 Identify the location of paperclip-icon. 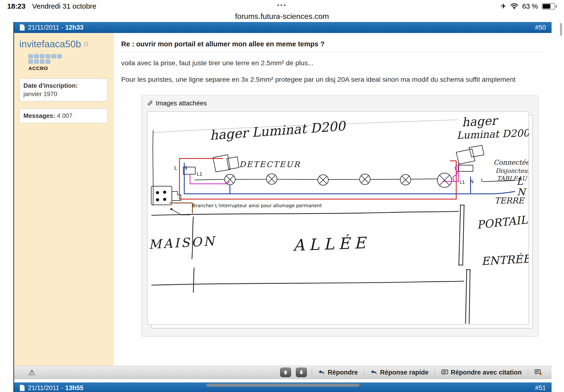
(150, 103).